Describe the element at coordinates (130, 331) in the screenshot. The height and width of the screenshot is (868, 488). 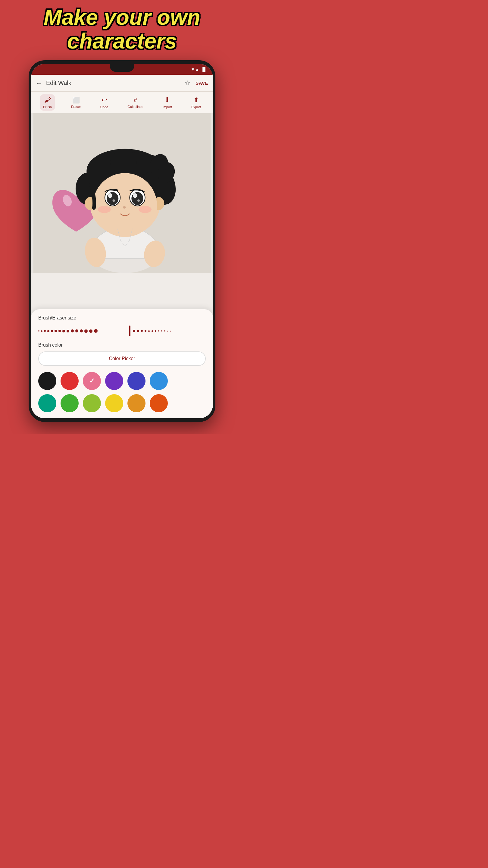
I see `slider-thumb` at that location.